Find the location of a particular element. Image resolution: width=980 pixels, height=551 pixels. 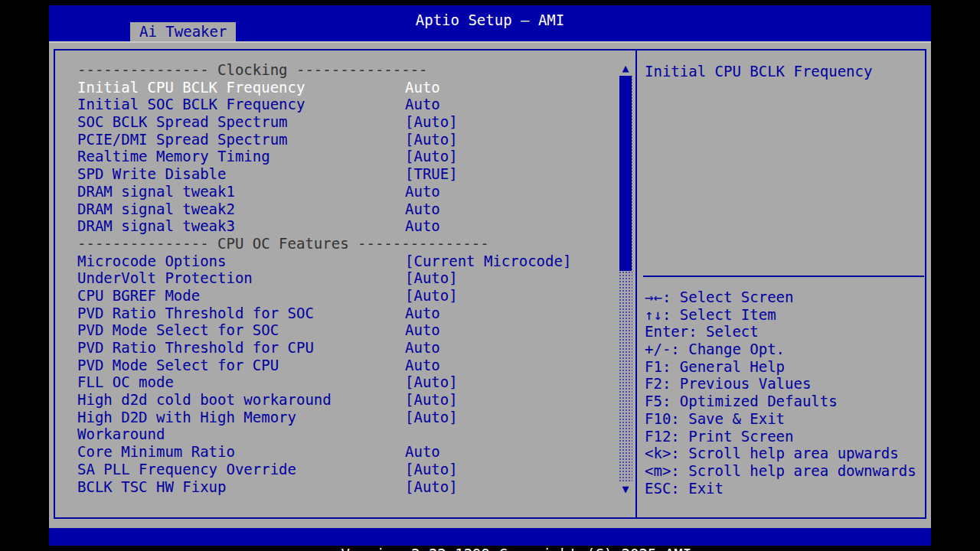

menu-item-label: BCLK TSC HW Fixup is located at coordinates (152, 487).